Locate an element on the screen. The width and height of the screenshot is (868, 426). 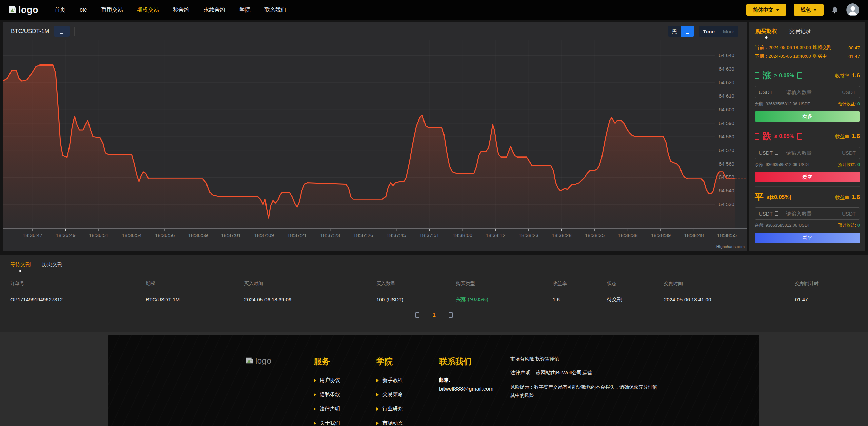
prev-page-button is located at coordinates (417, 315).